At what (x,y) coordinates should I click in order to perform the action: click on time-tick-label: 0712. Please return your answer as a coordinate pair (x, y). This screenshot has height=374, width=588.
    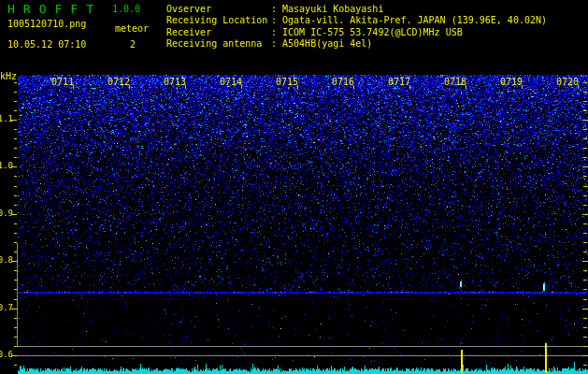
    Looking at the image, I should click on (119, 82).